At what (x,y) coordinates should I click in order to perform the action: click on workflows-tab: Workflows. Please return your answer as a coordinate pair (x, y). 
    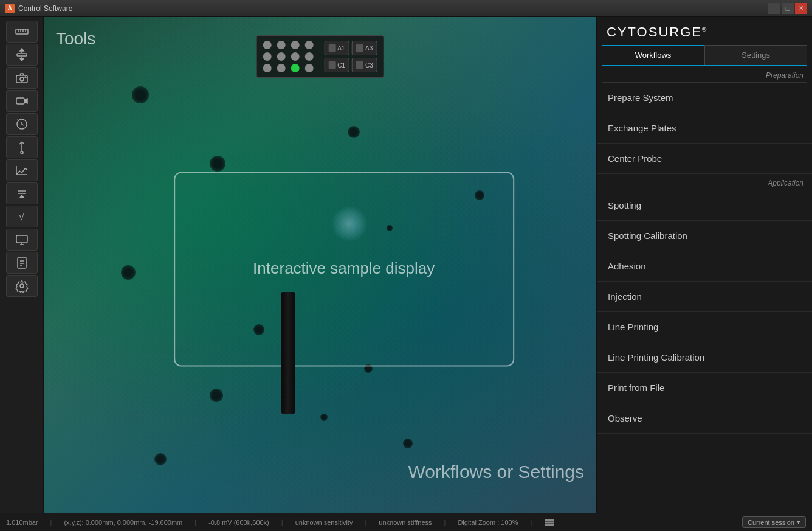
    Looking at the image, I should click on (653, 55).